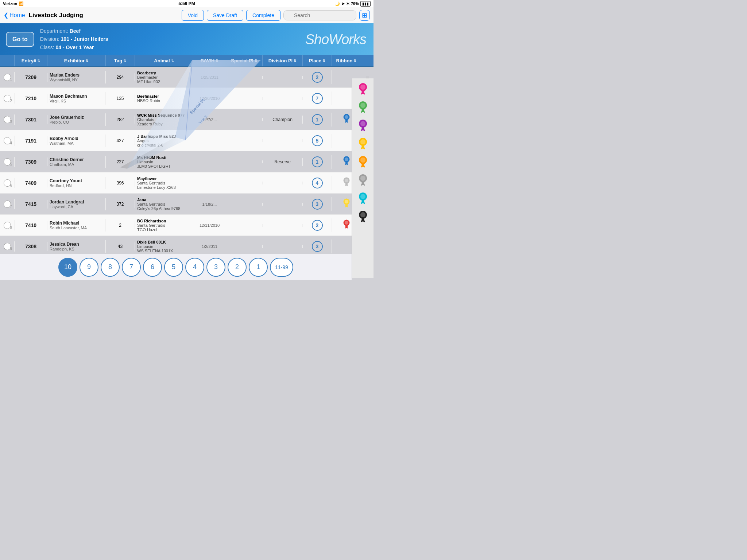 This screenshot has width=747, height=560. Describe the element at coordinates (209, 225) in the screenshot. I see `bwh-date: 12/11/2010` at that location.